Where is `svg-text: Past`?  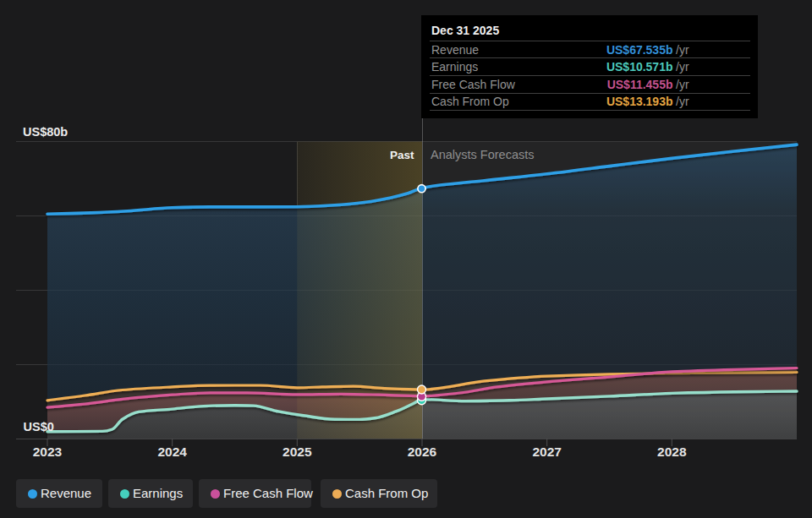
svg-text: Past is located at coordinates (403, 155).